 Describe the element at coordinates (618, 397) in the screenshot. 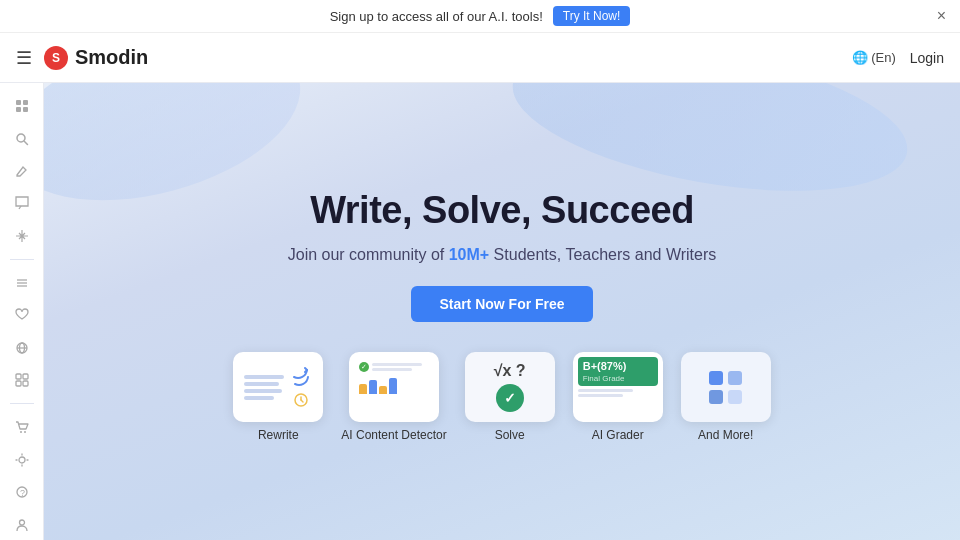

I see `feature-ai-grader: B+(87%) Final Grade AI Grader` at that location.